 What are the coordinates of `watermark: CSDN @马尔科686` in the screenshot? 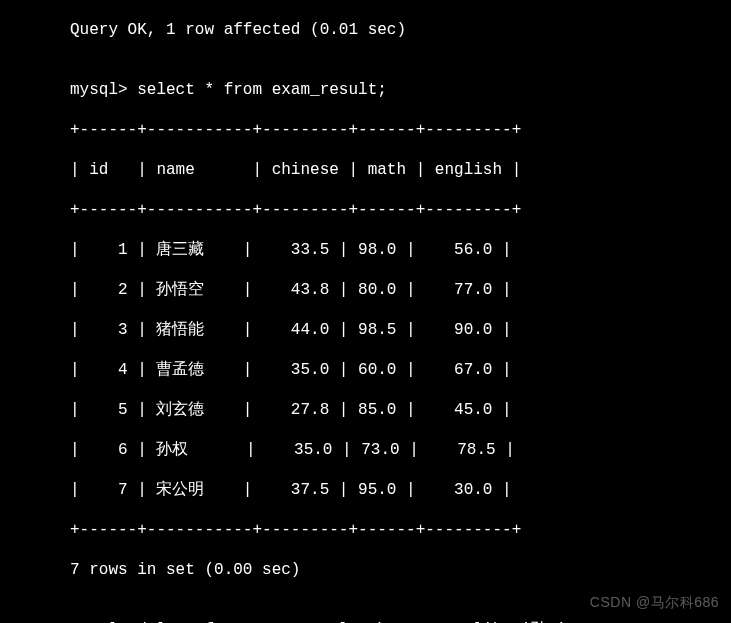 It's located at (654, 603).